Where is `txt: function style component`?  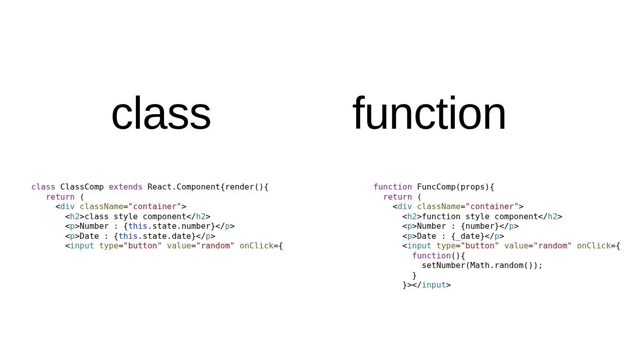 txt: function style component is located at coordinates (480, 216).